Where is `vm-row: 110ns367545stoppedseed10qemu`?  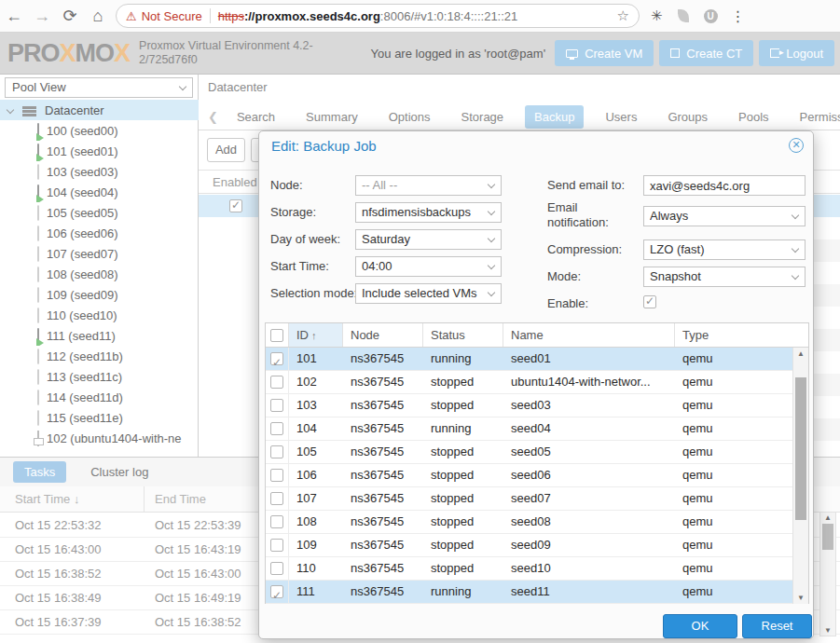 vm-row: 110ns367545stoppedseed10qemu is located at coordinates (530, 568).